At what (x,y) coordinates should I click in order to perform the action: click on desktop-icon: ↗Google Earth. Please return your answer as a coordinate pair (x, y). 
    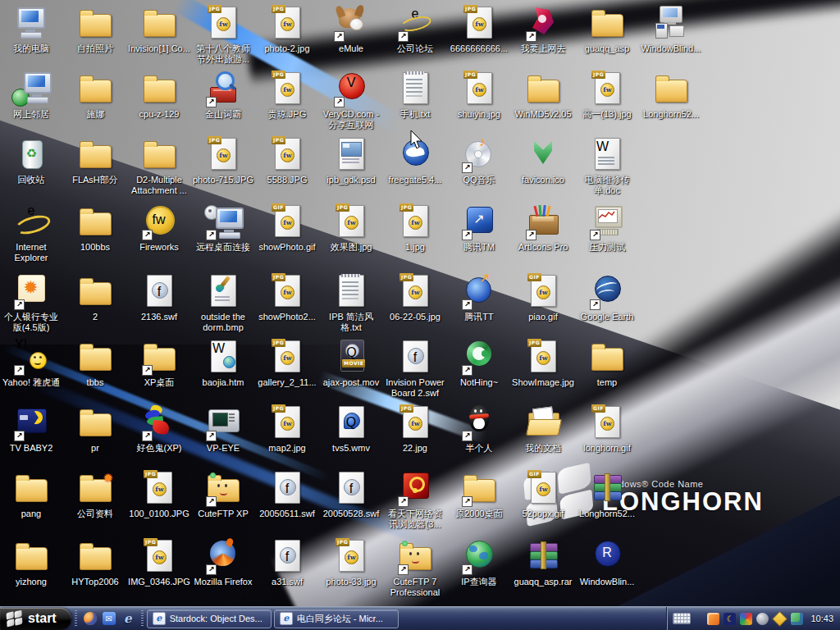
    Looking at the image, I should click on (607, 298).